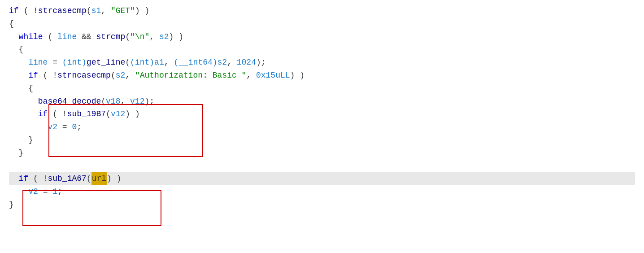  What do you see at coordinates (322, 127) in the screenshot?
I see `code-line: v2 = 0;` at bounding box center [322, 127].